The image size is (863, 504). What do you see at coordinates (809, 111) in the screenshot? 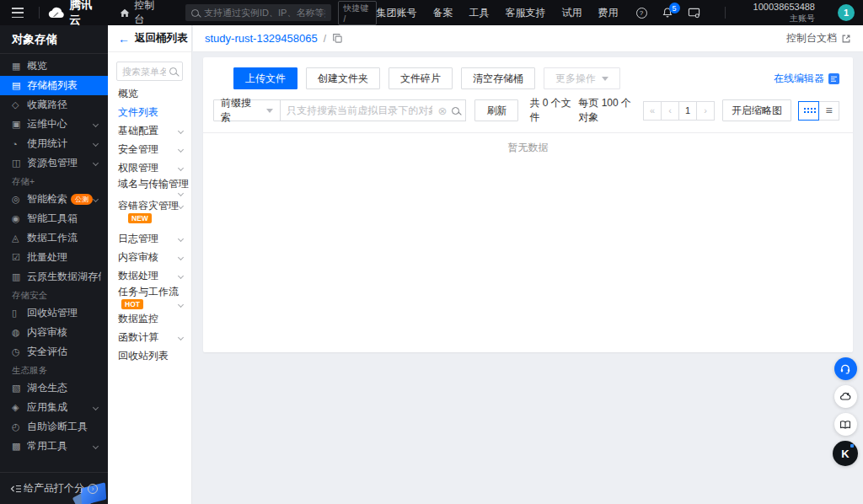
I see `grid-view-button` at bounding box center [809, 111].